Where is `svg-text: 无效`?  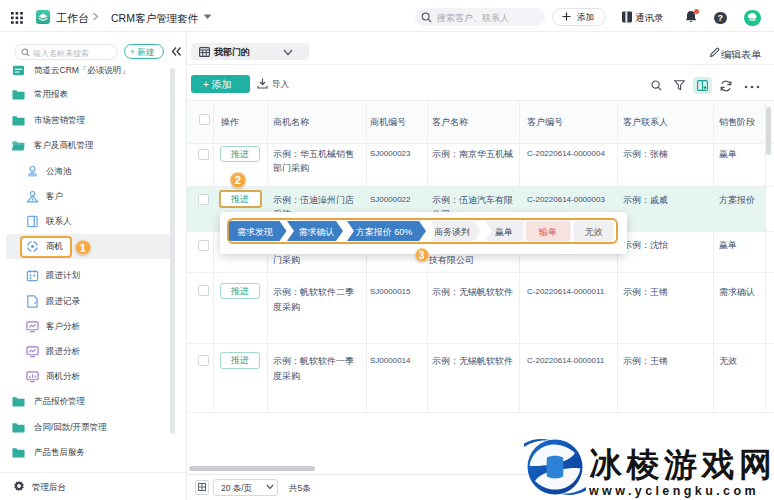
svg-text: 无效 is located at coordinates (594, 232).